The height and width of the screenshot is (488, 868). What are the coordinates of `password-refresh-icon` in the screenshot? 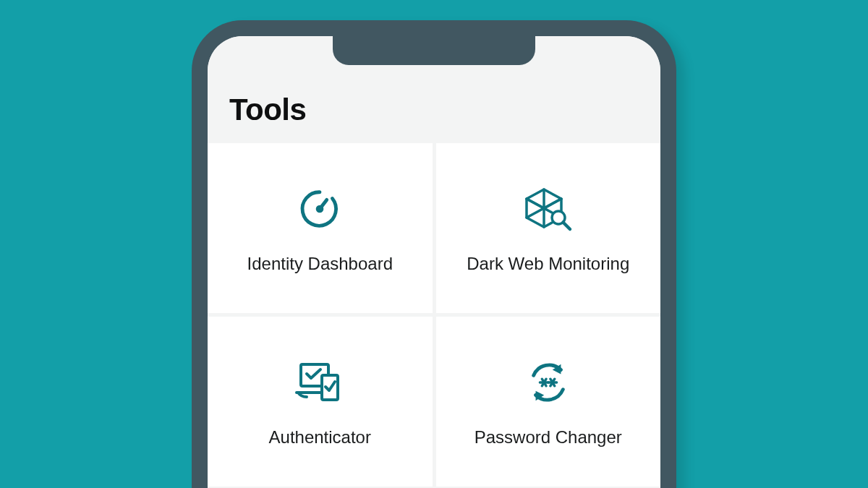 It's located at (548, 382).